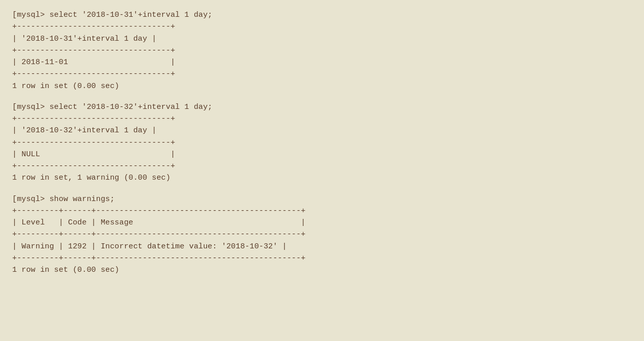  Describe the element at coordinates (322, 87) in the screenshot. I see `terminal-line-0-6: 1 row in set (0.00 sec)` at that location.